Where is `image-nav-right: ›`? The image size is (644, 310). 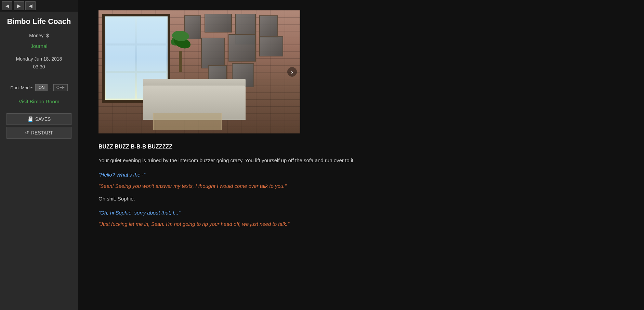 image-nav-right: › is located at coordinates (292, 72).